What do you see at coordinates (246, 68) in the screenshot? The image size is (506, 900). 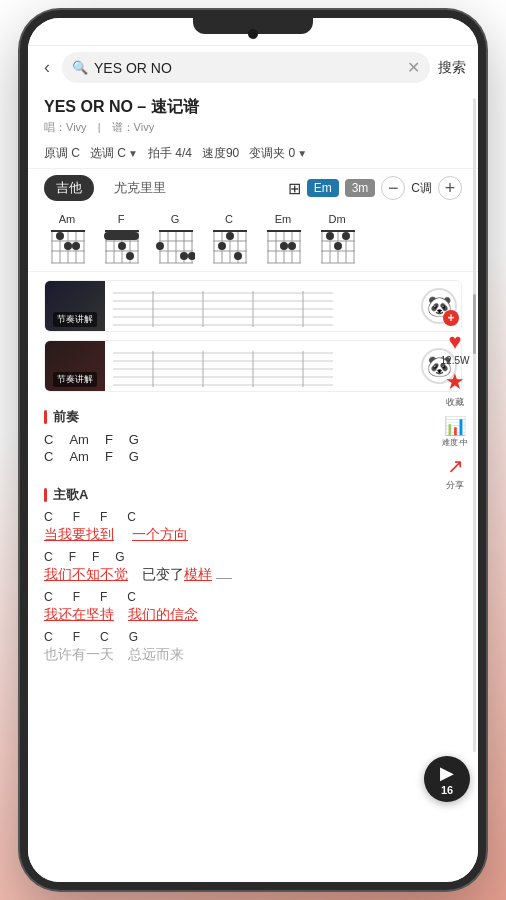 I see `search-input-wrap: 🔍 YES OR NO ✕` at bounding box center [246, 68].